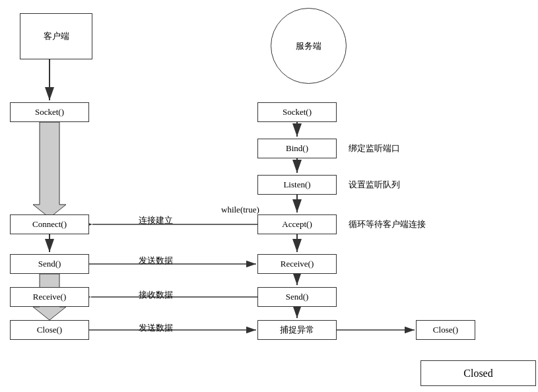 This screenshot has width=538, height=392. Describe the element at coordinates (297, 148) in the screenshot. I see `bind-label: Bind()` at that location.